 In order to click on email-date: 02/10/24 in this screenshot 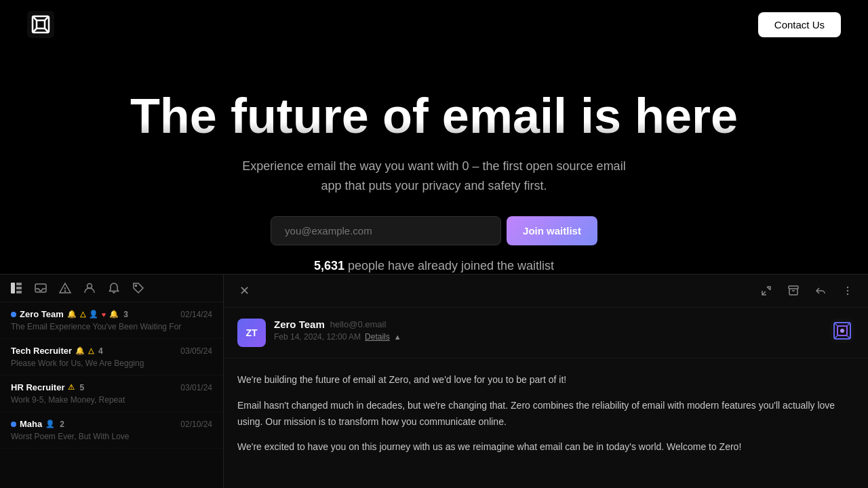, I will do `click(197, 424)`.